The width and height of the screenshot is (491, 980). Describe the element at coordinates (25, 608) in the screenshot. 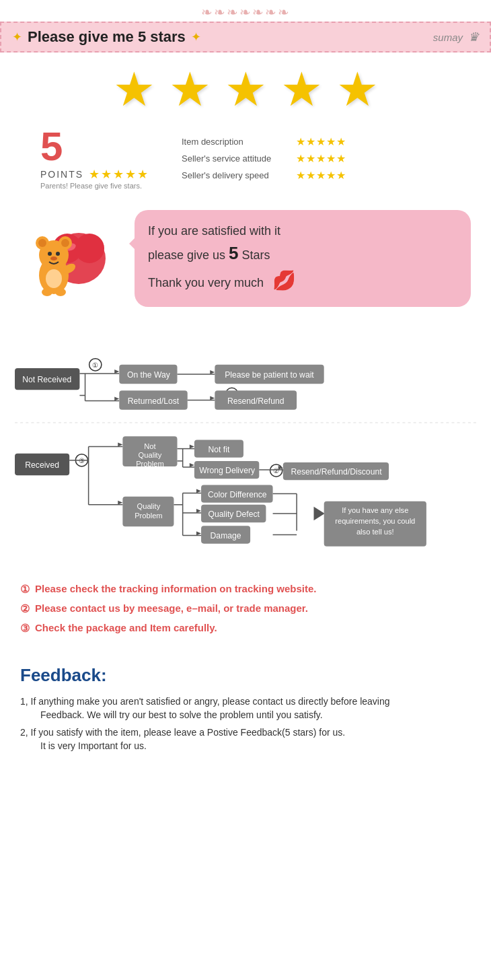

I see `instruction-num-2: ②` at that location.